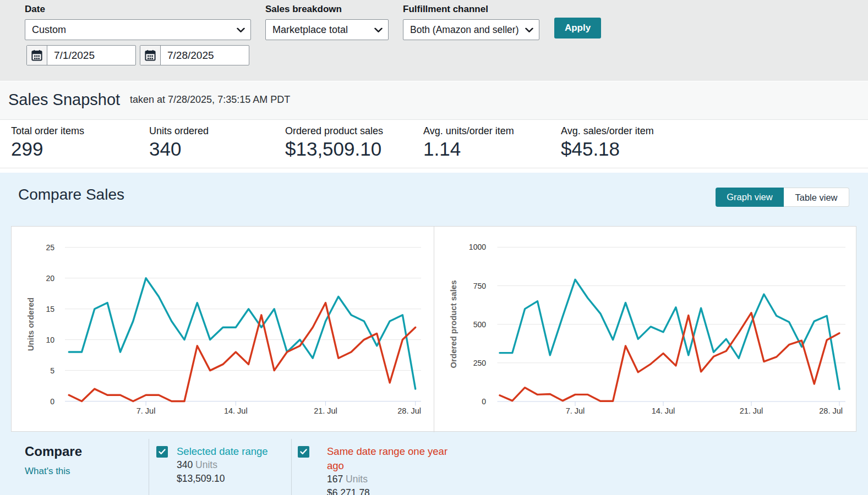  Describe the element at coordinates (52, 371) in the screenshot. I see `svg-text: 5` at that location.